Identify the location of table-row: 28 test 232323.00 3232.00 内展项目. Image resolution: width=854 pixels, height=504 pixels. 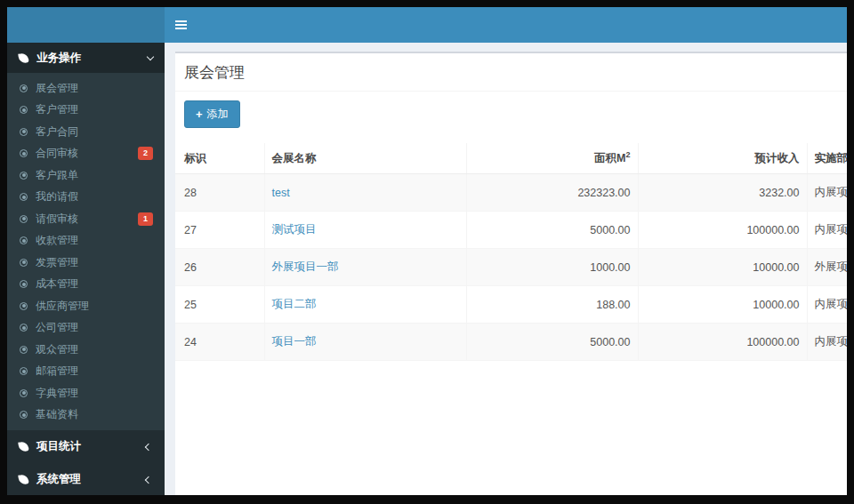
(511, 193).